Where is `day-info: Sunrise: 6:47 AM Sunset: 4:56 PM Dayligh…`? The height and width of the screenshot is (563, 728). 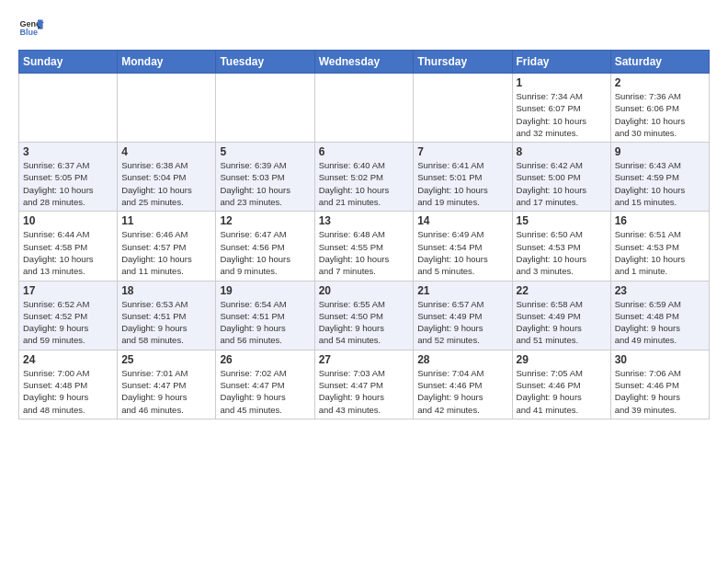
day-info: Sunrise: 6:47 AM Sunset: 4:56 PM Dayligh… is located at coordinates (265, 252).